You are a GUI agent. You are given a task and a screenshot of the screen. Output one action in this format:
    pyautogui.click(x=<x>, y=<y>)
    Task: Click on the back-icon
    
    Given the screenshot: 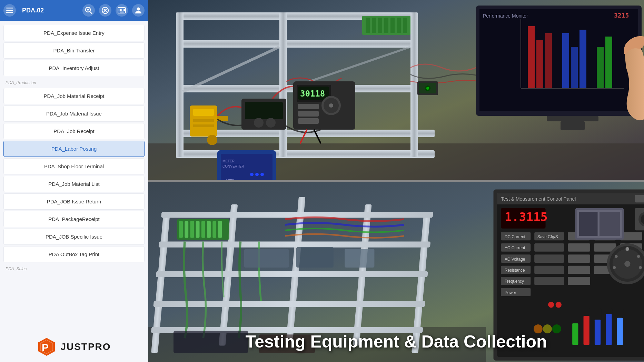 What is the action you would take?
    pyautogui.click(x=105, y=10)
    